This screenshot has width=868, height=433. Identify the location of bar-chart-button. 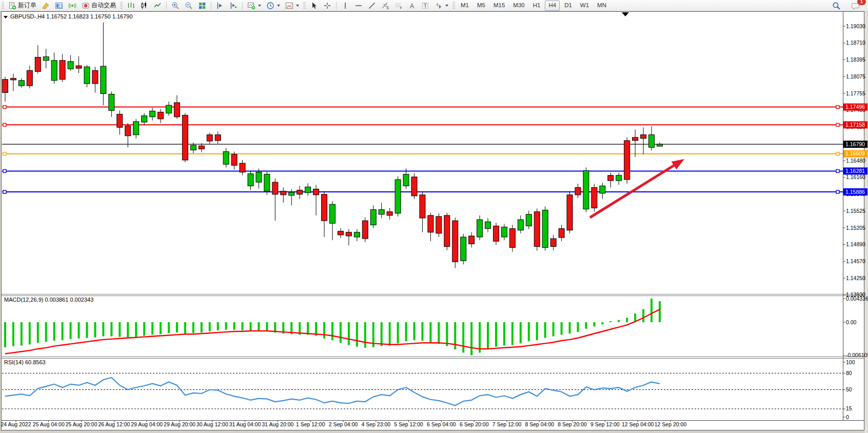
(131, 5).